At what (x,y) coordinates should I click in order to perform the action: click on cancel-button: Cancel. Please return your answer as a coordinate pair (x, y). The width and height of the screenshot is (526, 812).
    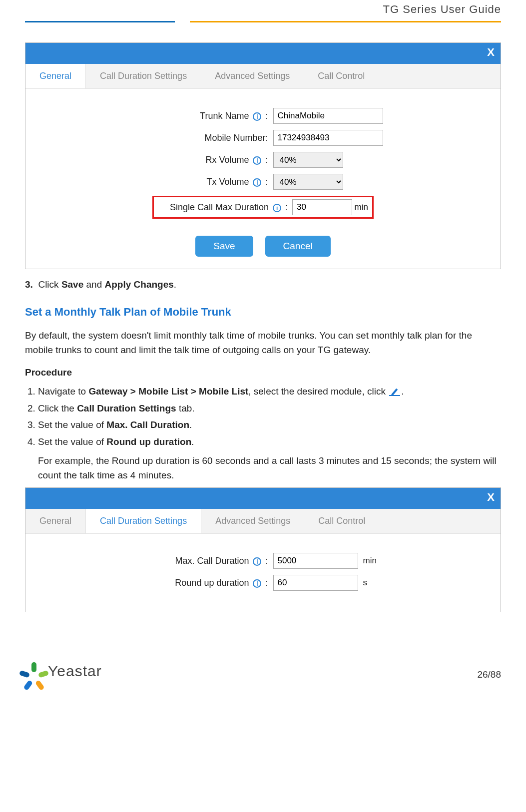
    Looking at the image, I should click on (298, 246).